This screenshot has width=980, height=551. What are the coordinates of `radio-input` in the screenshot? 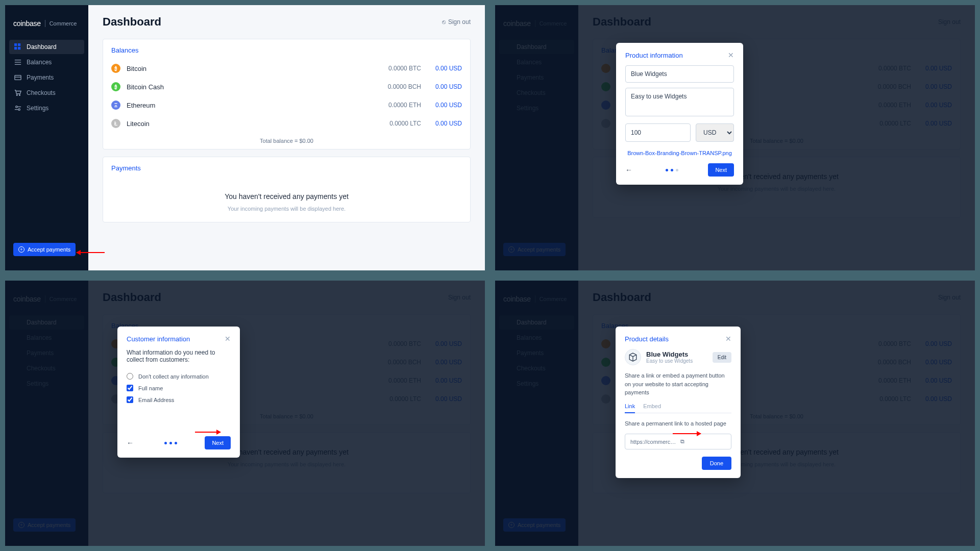 It's located at (130, 377).